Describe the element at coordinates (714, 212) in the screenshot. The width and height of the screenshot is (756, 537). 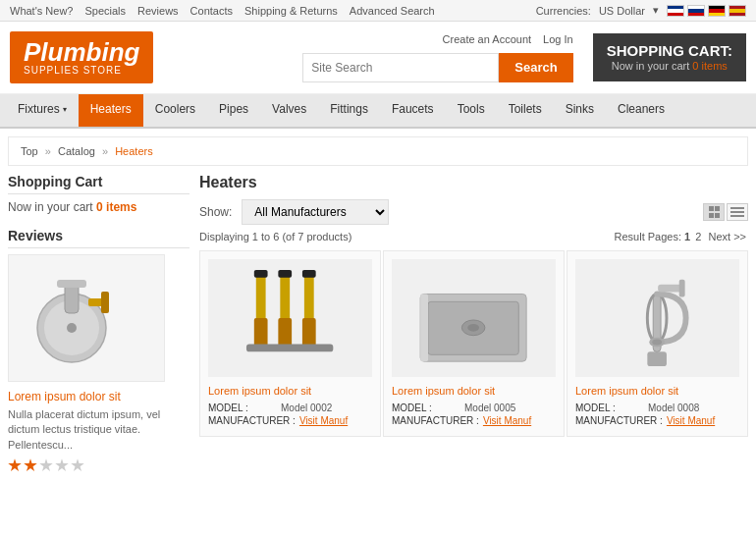
I see `grid-view-button` at that location.